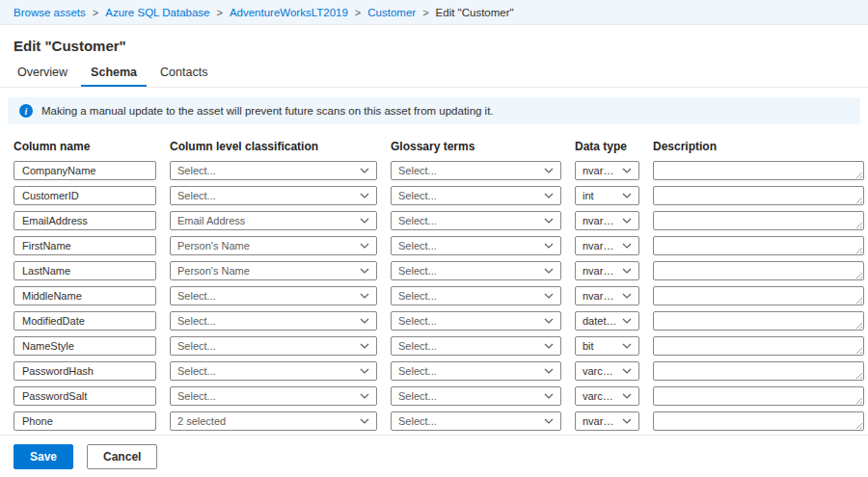  What do you see at coordinates (758, 146) in the screenshot?
I see `header-description: Description` at bounding box center [758, 146].